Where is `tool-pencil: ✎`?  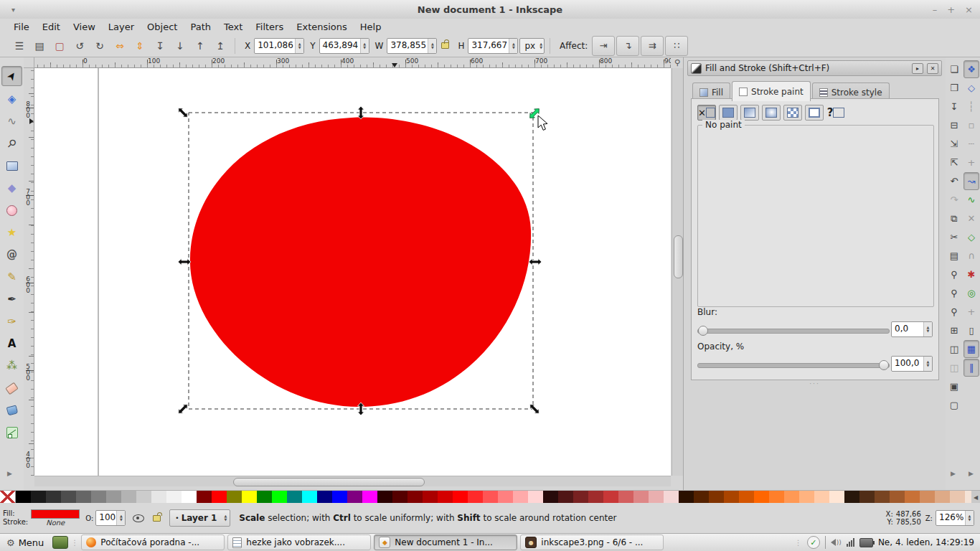 tool-pencil: ✎ is located at coordinates (11, 277).